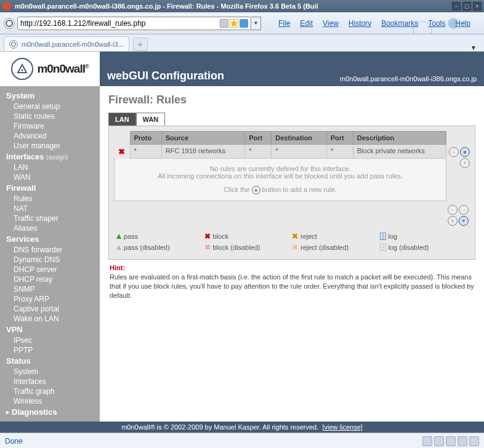 The height and width of the screenshot is (448, 484). Describe the element at coordinates (242, 43) in the screenshot. I see `browser-tabbar: m0n0wall.parancell-m0n0wall-i3... + ▼` at that location.